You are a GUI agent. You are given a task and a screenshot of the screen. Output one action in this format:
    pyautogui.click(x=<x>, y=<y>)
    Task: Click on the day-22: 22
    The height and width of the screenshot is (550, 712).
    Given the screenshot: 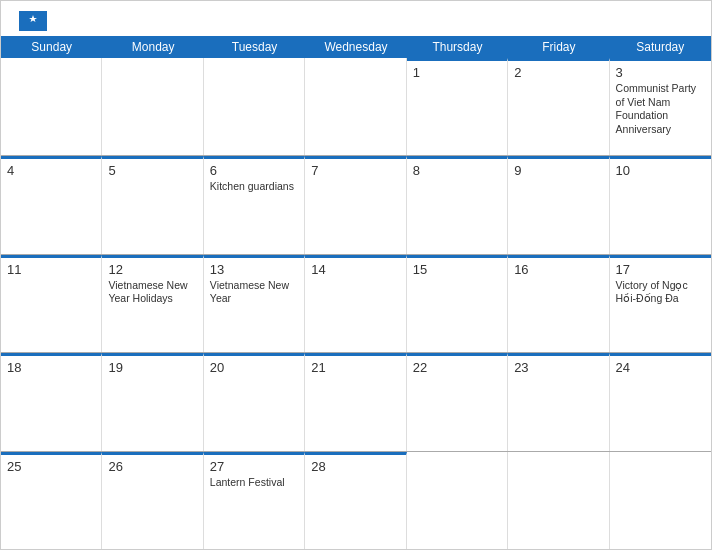 What is the action you would take?
    pyautogui.click(x=458, y=402)
    